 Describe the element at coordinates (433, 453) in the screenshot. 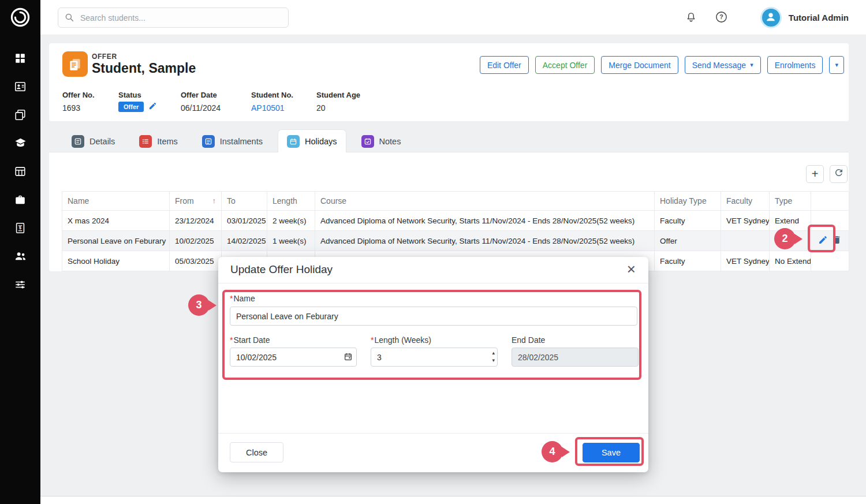

I see `modal-footer: Close Save` at that location.